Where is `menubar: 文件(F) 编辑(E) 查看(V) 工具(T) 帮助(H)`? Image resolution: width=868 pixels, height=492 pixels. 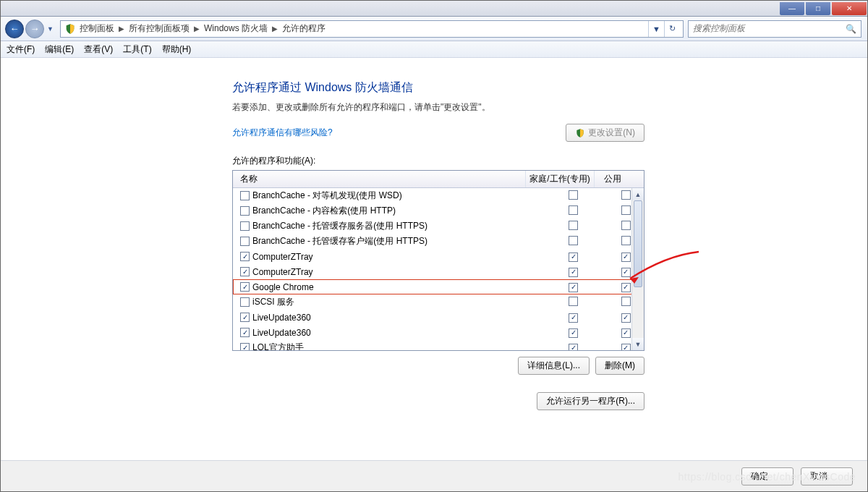
menubar: 文件(F) 编辑(E) 查看(V) 工具(T) 帮助(H) is located at coordinates (434, 49).